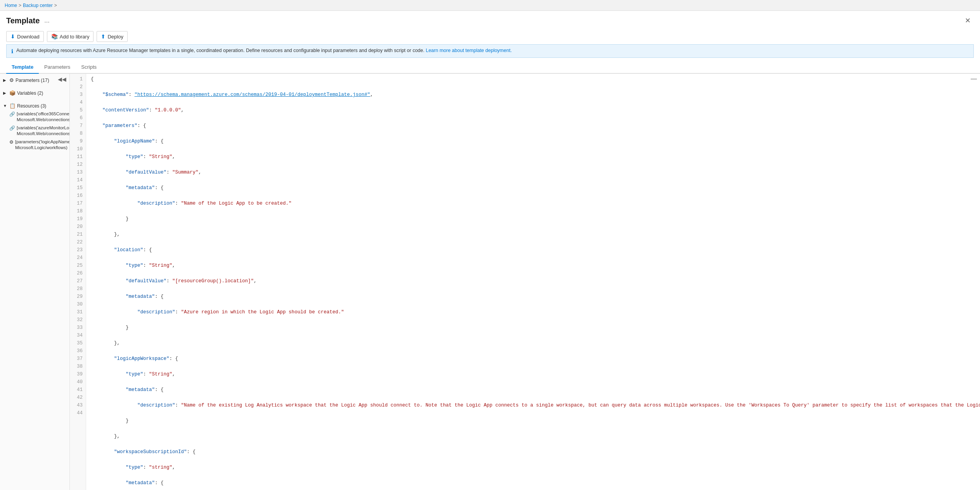 The height and width of the screenshot is (490, 980). Describe the element at coordinates (490, 5) in the screenshot. I see `top-bar: Home > Backup center >` at that location.